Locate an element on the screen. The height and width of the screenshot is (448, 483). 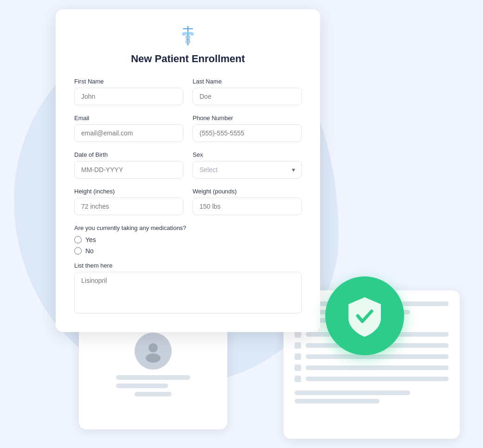
dob-label: Date of Birth is located at coordinates (129, 155).